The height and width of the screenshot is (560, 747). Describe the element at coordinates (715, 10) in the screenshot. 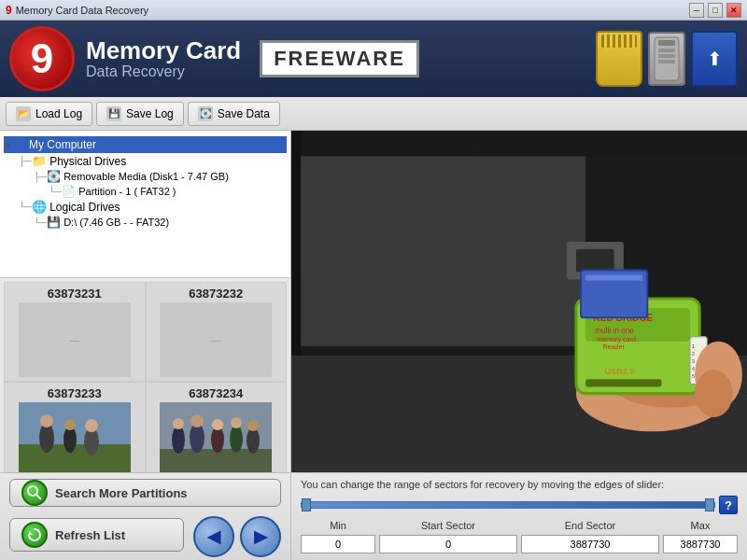

I see `maximize-button: □` at that location.